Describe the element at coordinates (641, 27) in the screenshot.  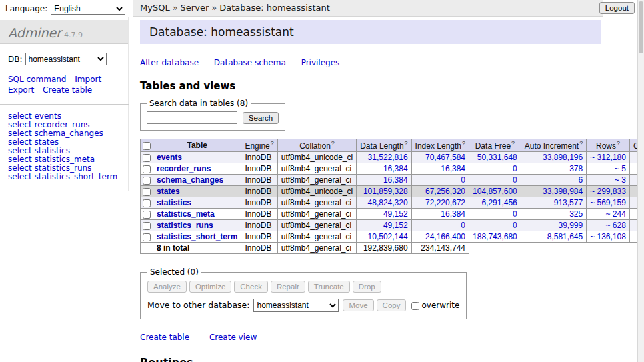
I see `scrollbar-thumb` at that location.